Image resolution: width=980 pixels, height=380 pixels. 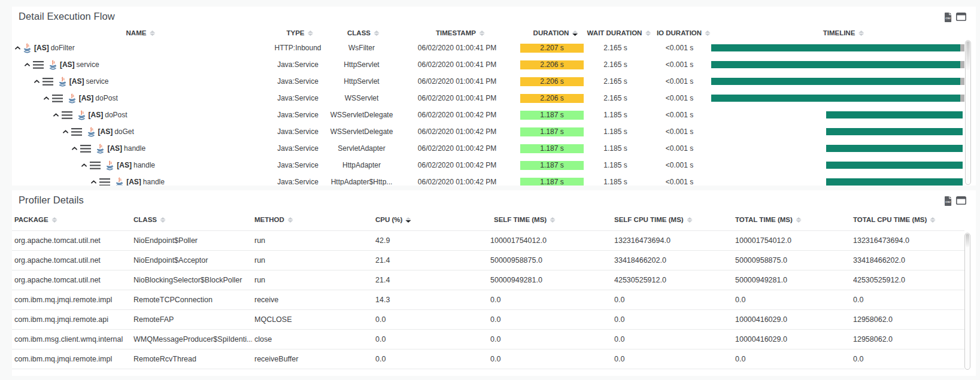 What do you see at coordinates (494, 180) in the screenshot?
I see `execution-flow-row: [AS]handleJava:ServiceHttpAdapter$Http..…` at bounding box center [494, 180].